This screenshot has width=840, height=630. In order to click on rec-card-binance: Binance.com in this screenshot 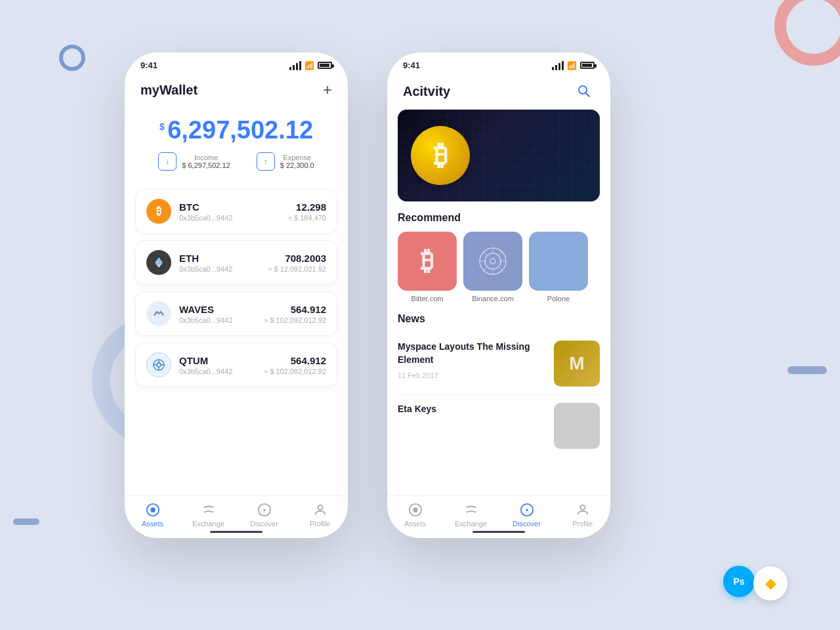, I will do `click(493, 267)`.